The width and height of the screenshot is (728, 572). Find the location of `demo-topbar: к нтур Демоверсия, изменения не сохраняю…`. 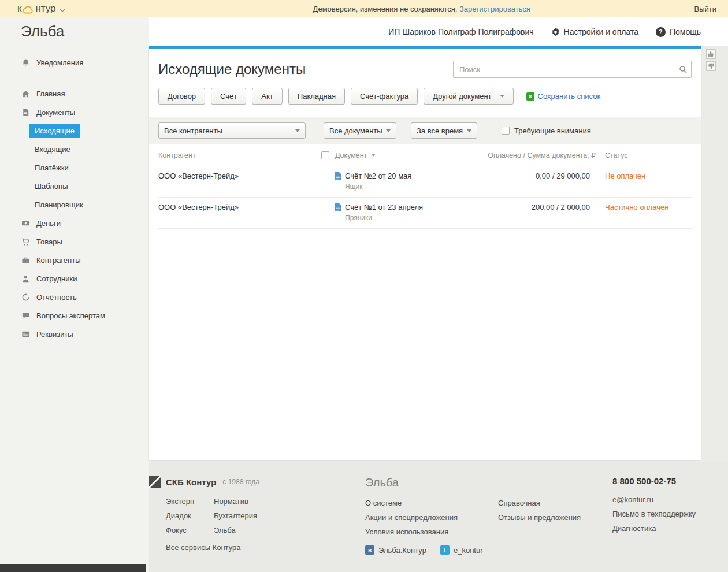

demo-topbar: к нтур Демоверсия, изменения не сохраняю… is located at coordinates (364, 9).